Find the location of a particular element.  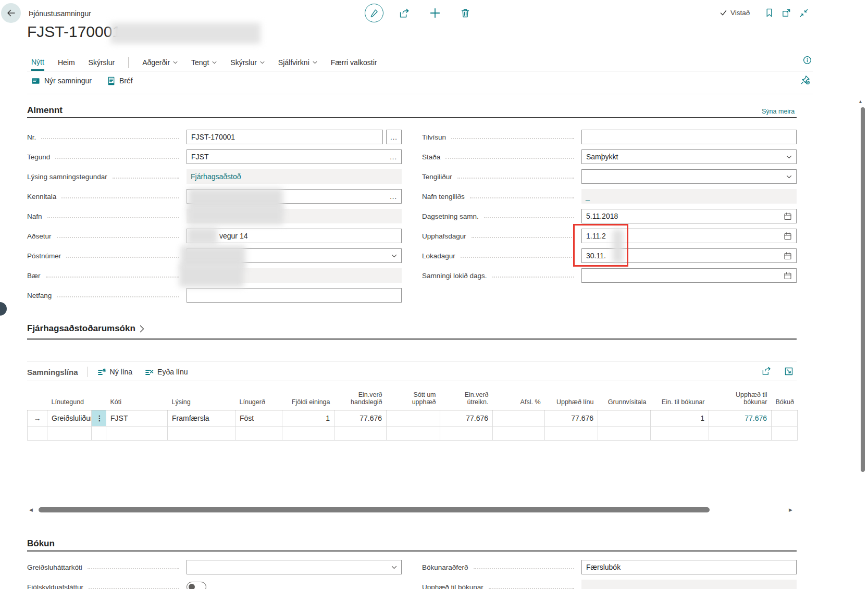

col-header: Fjöldi eininga is located at coordinates (308, 396).